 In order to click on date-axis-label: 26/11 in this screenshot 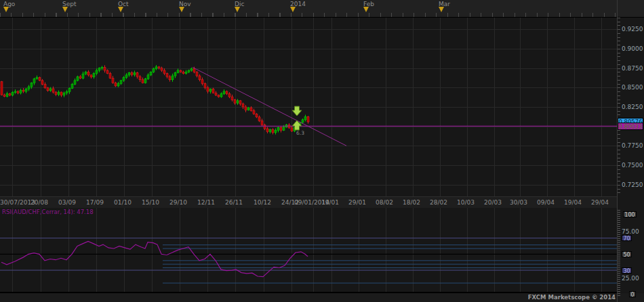, I will do `click(234, 202)`.